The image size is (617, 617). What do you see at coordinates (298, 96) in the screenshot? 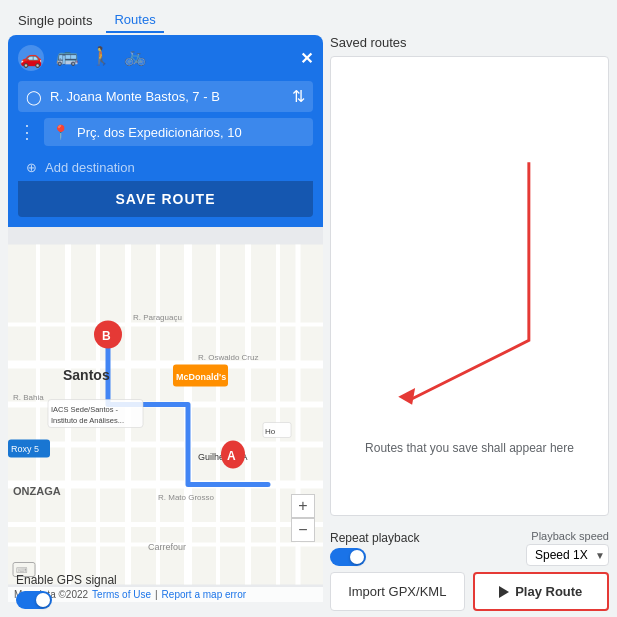
I see `swap-icon: ⇅` at bounding box center [298, 96].